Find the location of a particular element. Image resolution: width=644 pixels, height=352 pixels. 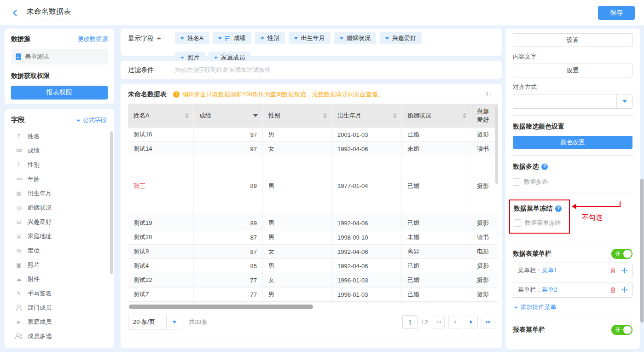

add-formula-field-link: ＋ 公式字段 is located at coordinates (91, 120).